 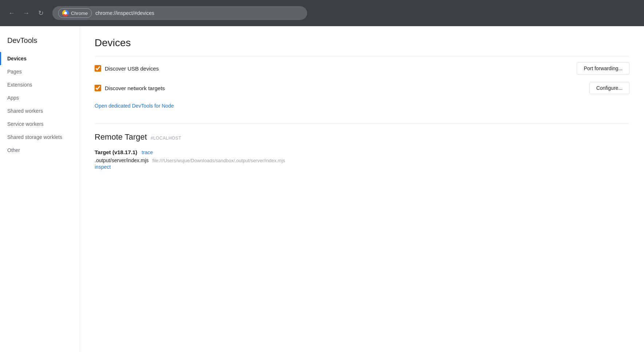 What do you see at coordinates (40, 59) in the screenshot?
I see `sidebar-item-devices: Devices` at bounding box center [40, 59].